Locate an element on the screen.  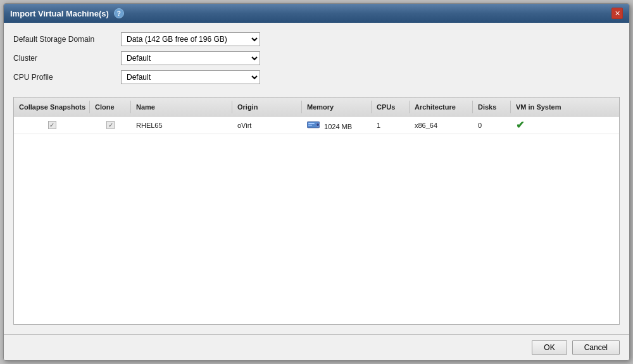
th-origin: Origin is located at coordinates (267, 107).